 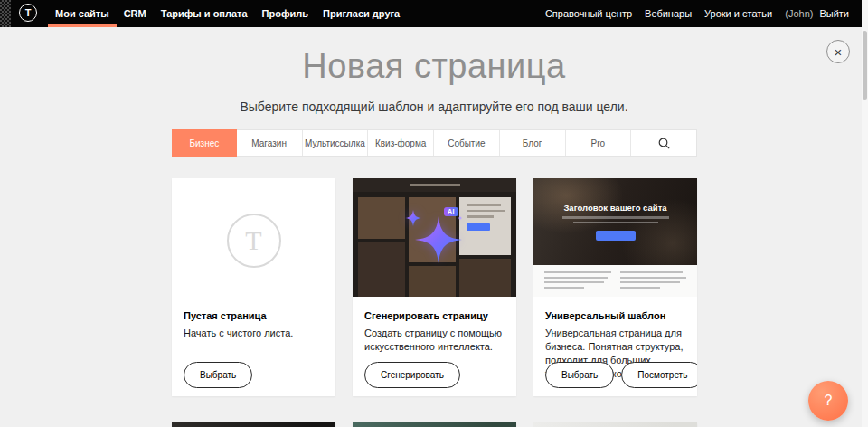 I want to click on card-title: Пустая страница, so click(x=253, y=316).